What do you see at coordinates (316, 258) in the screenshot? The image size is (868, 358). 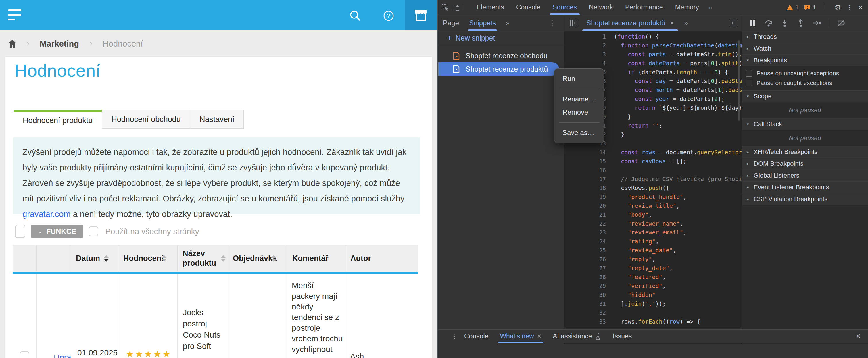 I see `table-header-cell: Komentář` at bounding box center [316, 258].